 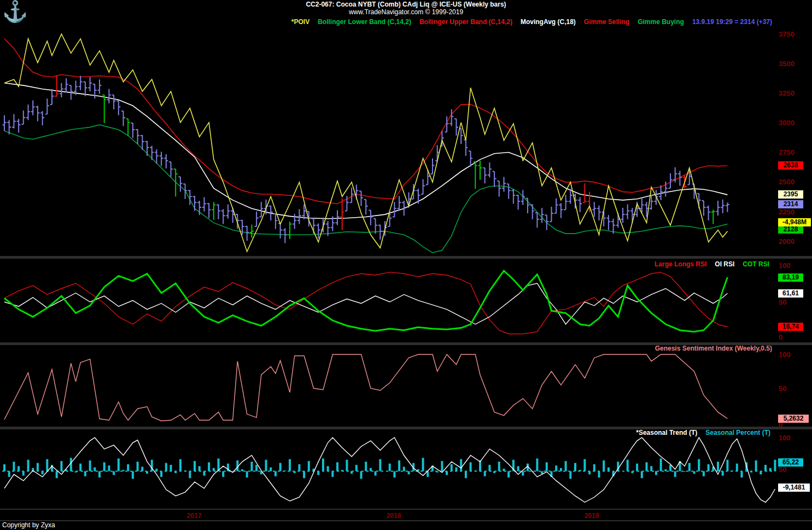 What do you see at coordinates (406, 509) in the screenshot?
I see `axis-divider` at bounding box center [406, 509].